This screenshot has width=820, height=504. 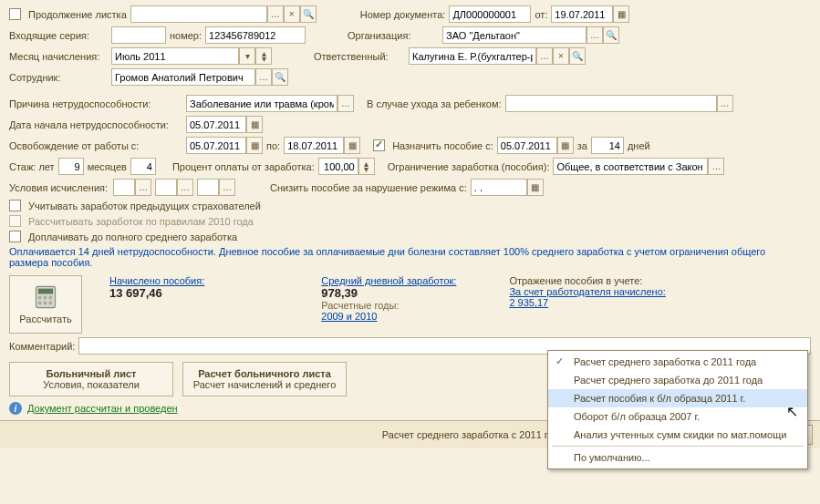 I want to click on days-input, so click(x=607, y=146).